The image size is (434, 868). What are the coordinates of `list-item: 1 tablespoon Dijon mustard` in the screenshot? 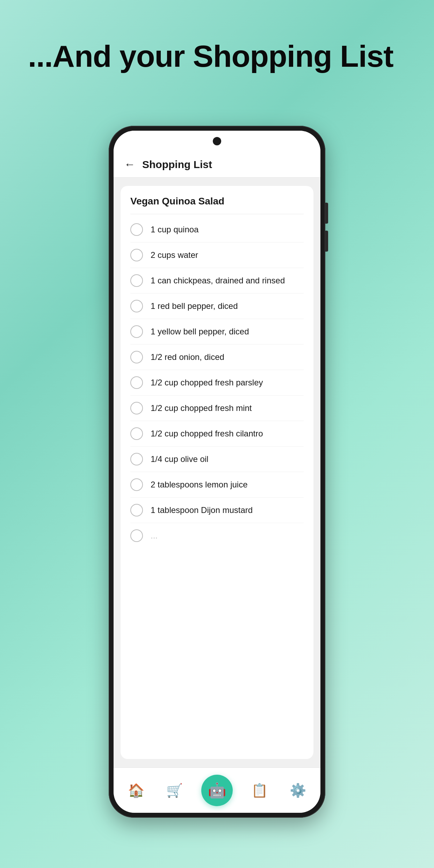 It's located at (217, 510).